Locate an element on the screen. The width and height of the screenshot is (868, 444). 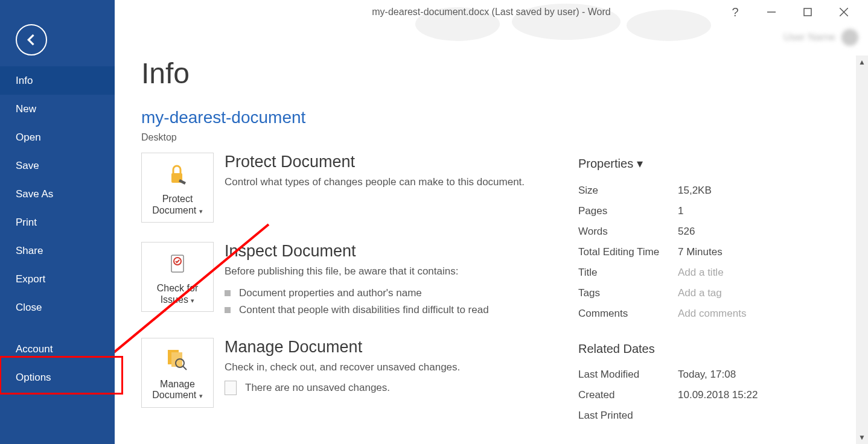
help-button: ? is located at coordinates (735, 12).